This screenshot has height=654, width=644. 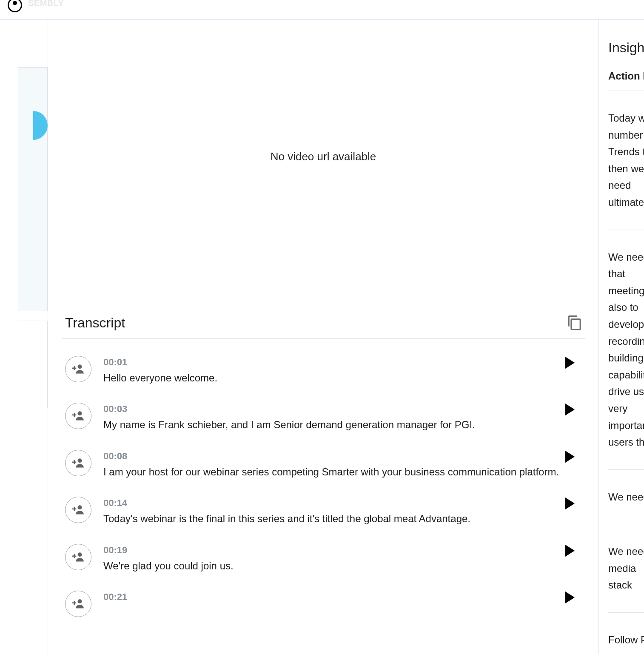 What do you see at coordinates (46, 4) in the screenshot?
I see `product-name: SEMBLY` at bounding box center [46, 4].